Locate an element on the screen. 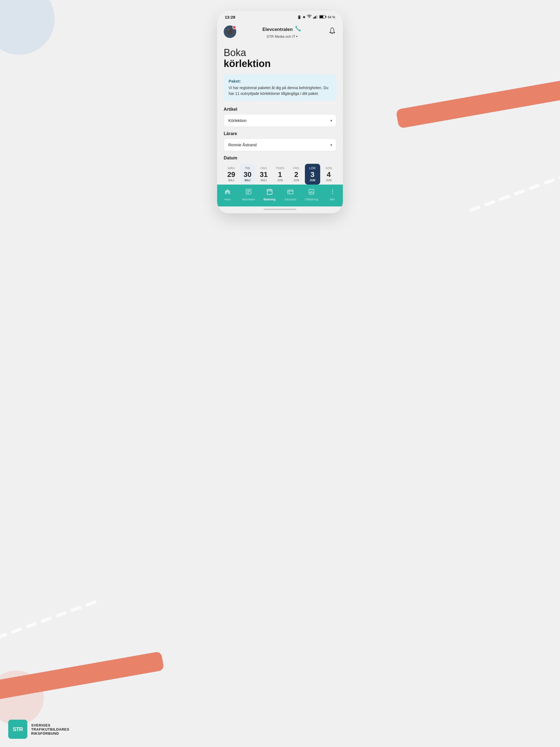 The height and width of the screenshot is (747, 560). date-number: 1 is located at coordinates (280, 174).